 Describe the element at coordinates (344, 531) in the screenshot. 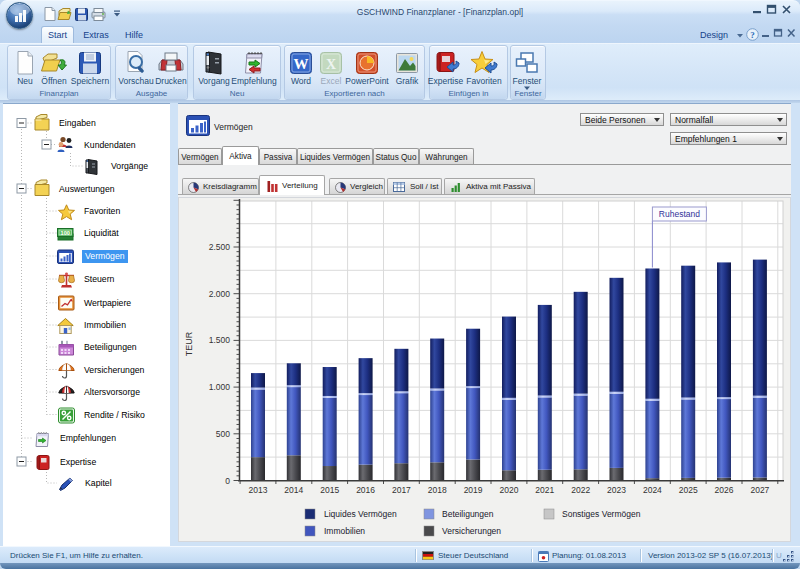

I see `svg-text: Immobilien` at that location.